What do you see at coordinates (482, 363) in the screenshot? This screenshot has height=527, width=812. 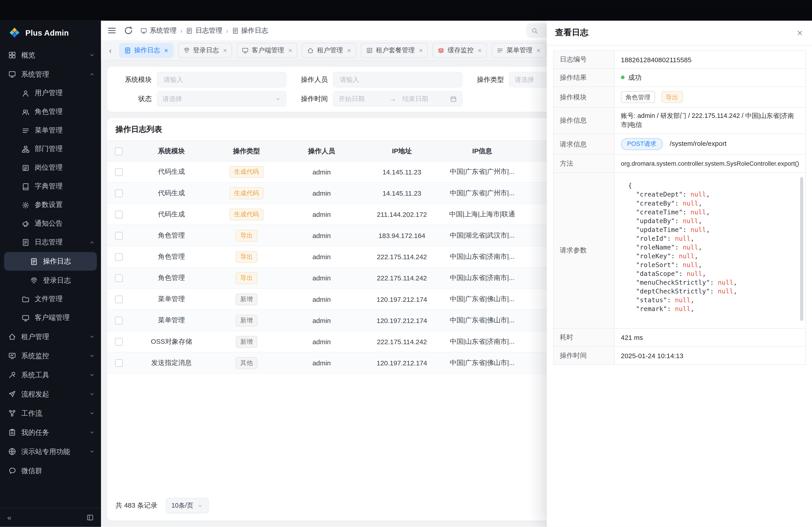 I see `cell-ip-info: 中国|广东省|佛山市|...` at bounding box center [482, 363].